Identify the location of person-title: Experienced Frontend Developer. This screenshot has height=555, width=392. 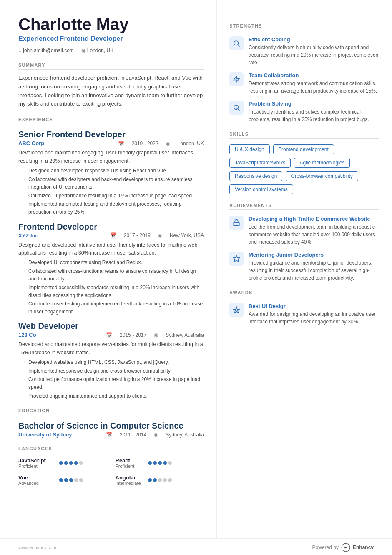
(111, 39).